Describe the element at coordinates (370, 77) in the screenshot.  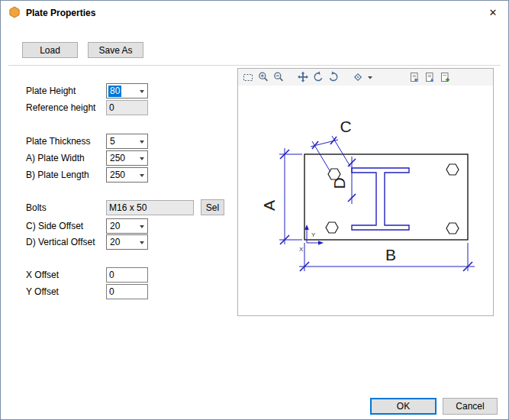
I see `orientation-dropdown-icon` at that location.